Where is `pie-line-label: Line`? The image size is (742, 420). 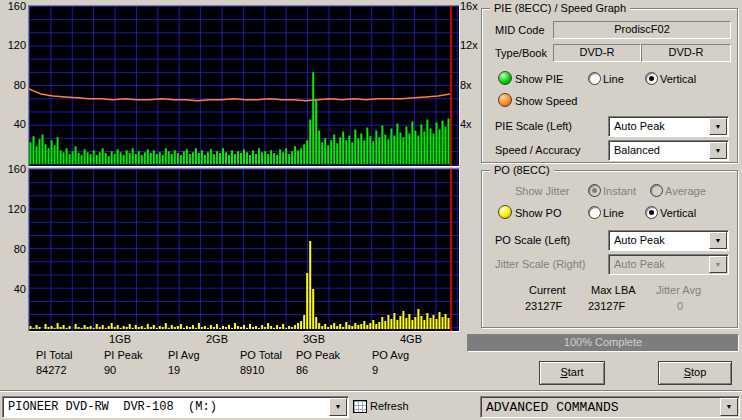 pie-line-label: Line is located at coordinates (614, 79).